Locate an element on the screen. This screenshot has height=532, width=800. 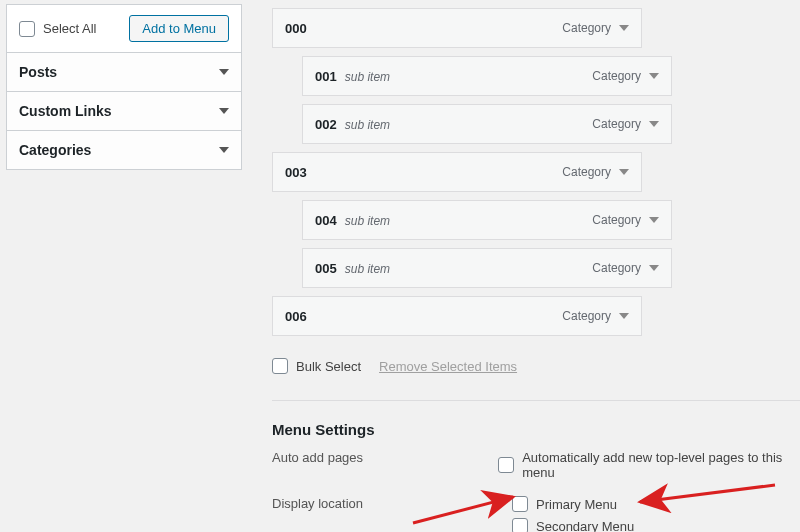
menu-item: 001sub itemCategory is located at coordinates (487, 76).